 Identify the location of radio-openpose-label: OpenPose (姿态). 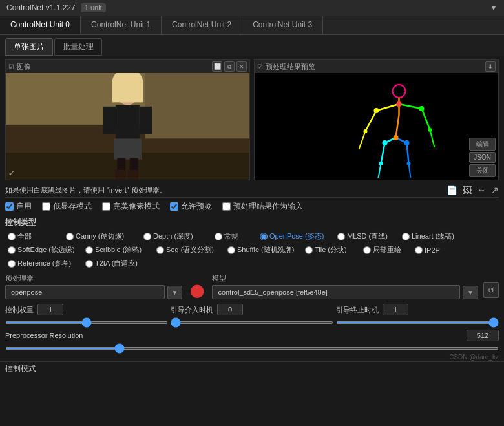
(297, 237).